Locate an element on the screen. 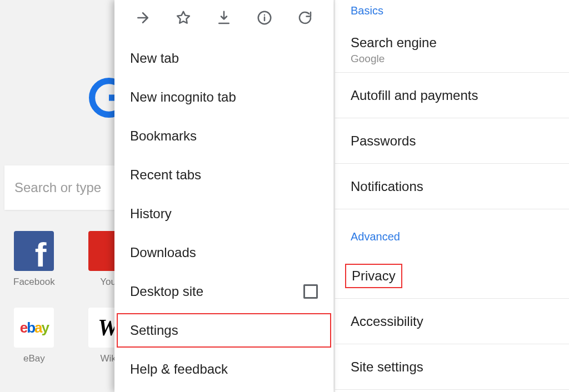  facebook-icon is located at coordinates (34, 251).